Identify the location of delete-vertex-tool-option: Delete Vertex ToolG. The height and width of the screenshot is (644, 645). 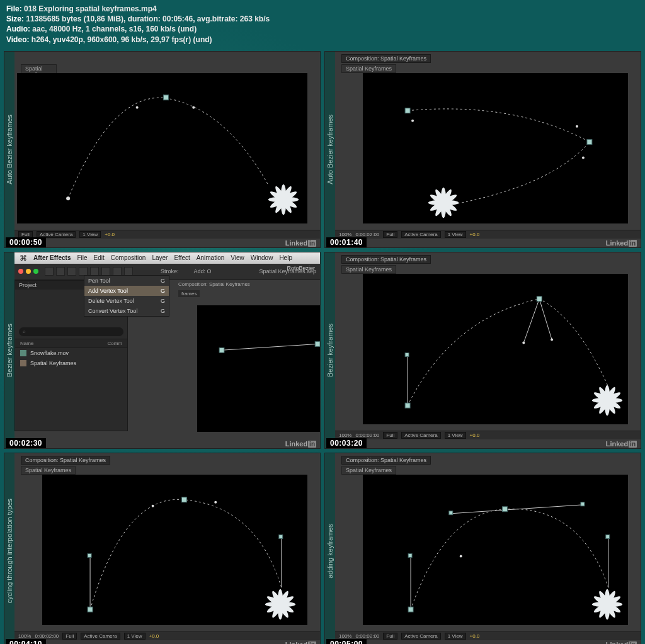
(127, 301).